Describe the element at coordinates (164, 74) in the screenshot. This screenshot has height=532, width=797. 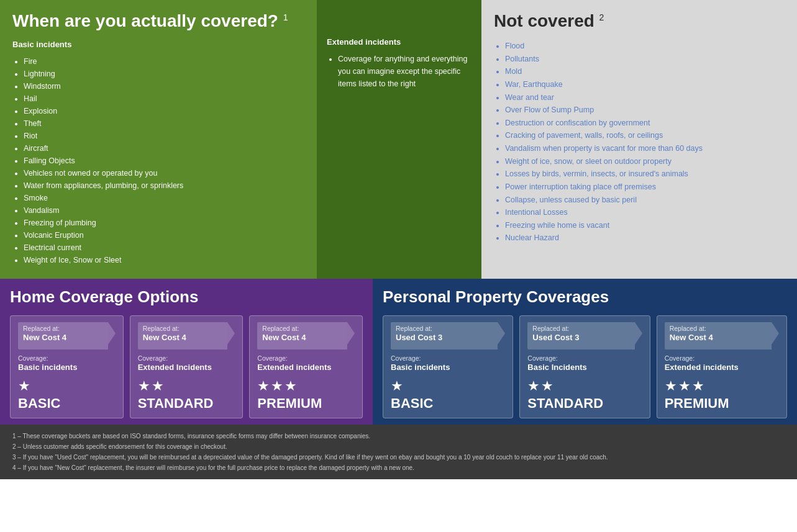
I see `list-item: Lightning` at that location.